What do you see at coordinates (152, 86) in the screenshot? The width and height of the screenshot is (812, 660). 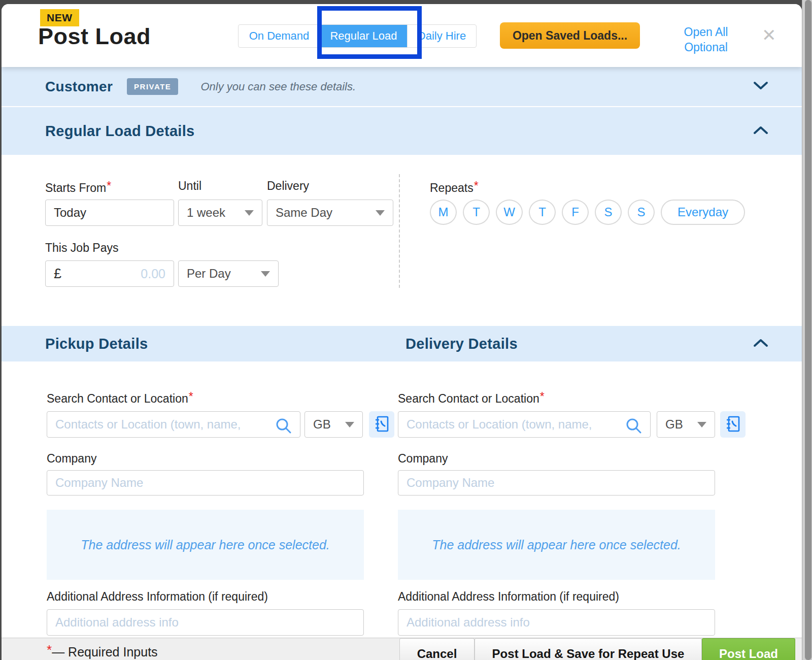 I see `private-badge: PRIVATE` at bounding box center [152, 86].